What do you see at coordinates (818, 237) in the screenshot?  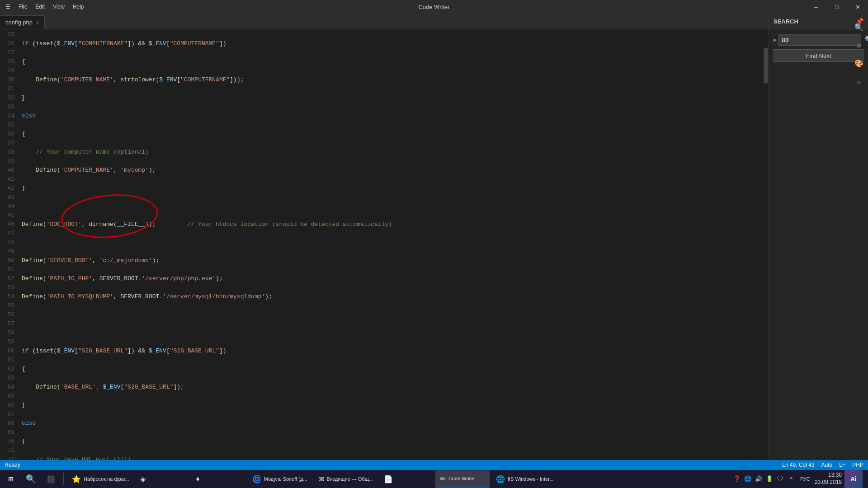 I see `search-panel: SEARCH 📌 ▶ 🔍 Find Next 🔍 ⚙ 🎨 ✏` at bounding box center [818, 237].